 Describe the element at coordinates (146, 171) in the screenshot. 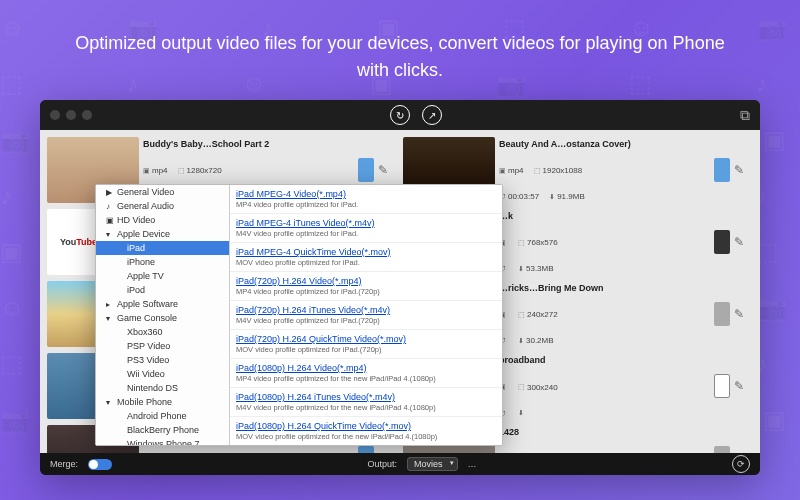

I see `format-icon: ▣` at that location.